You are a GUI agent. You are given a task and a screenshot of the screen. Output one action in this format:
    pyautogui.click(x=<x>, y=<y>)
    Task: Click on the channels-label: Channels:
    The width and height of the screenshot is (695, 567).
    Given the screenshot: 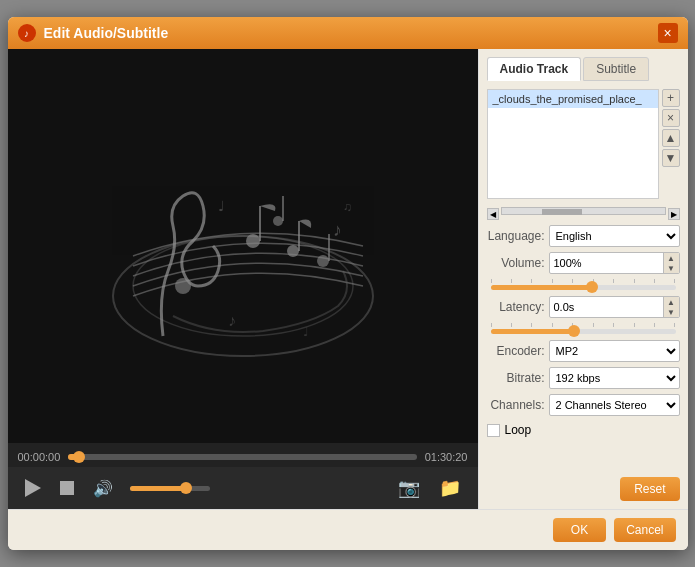 What is the action you would take?
    pyautogui.click(x=516, y=405)
    